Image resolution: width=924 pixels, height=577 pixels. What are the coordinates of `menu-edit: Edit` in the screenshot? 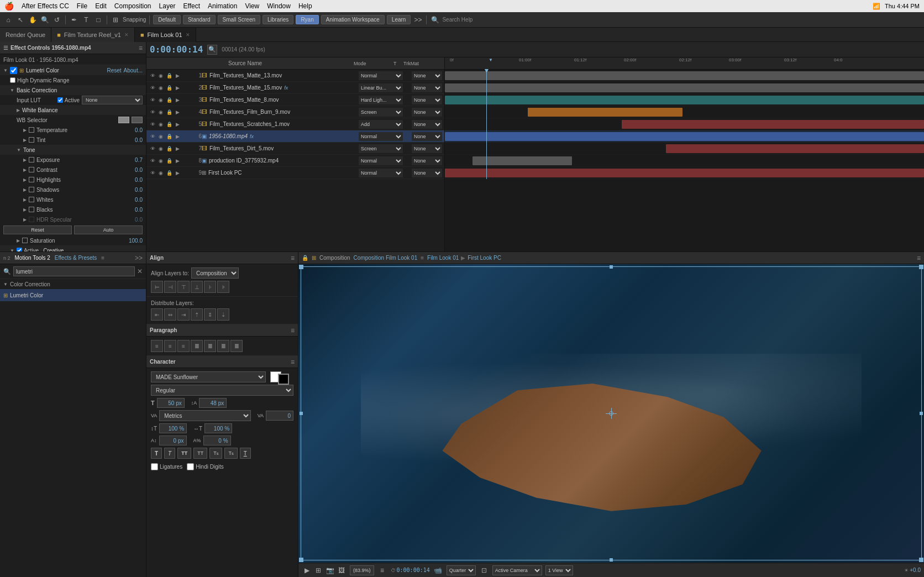 It's located at (101, 6).